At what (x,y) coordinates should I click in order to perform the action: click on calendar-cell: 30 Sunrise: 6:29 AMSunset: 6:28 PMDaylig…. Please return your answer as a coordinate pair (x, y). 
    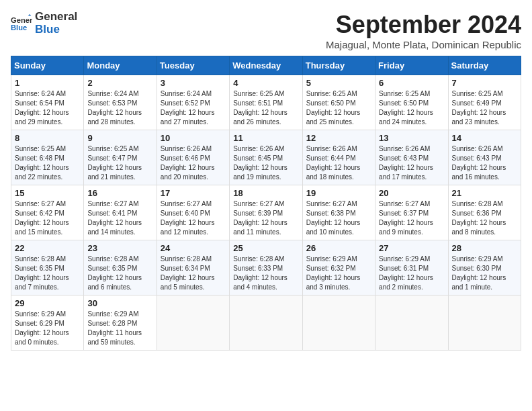
    Looking at the image, I should click on (120, 323).